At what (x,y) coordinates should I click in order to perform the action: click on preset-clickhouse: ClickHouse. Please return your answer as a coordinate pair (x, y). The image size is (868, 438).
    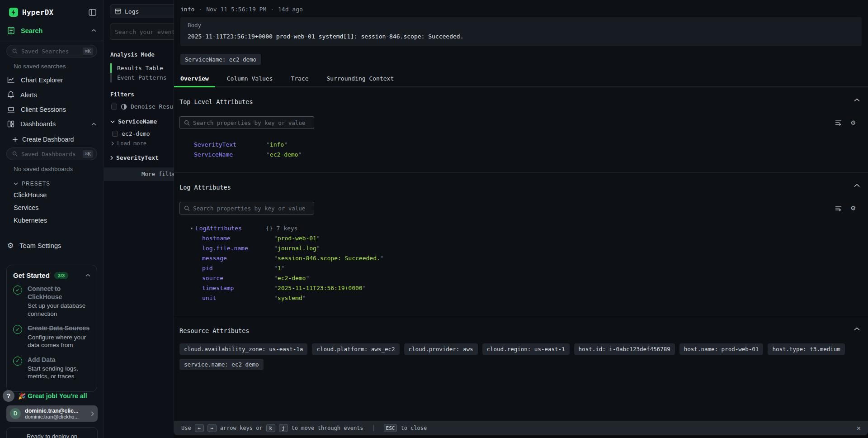
    Looking at the image, I should click on (52, 195).